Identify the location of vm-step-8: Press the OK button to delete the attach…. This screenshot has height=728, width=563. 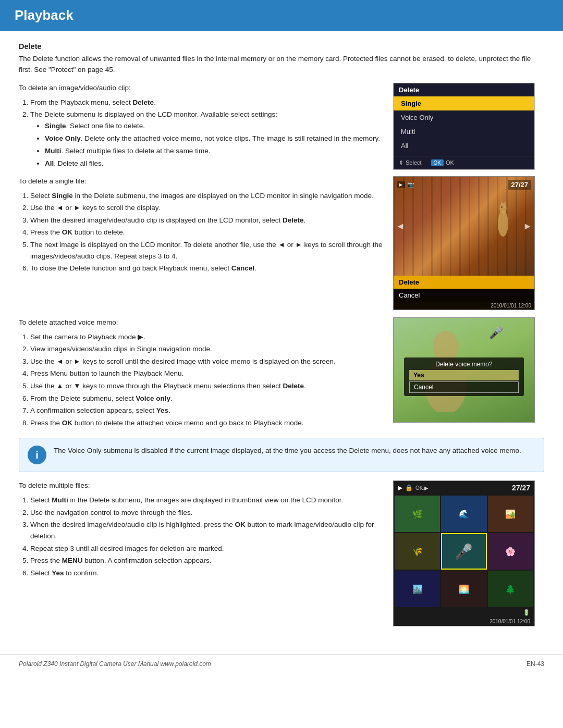
(207, 423).